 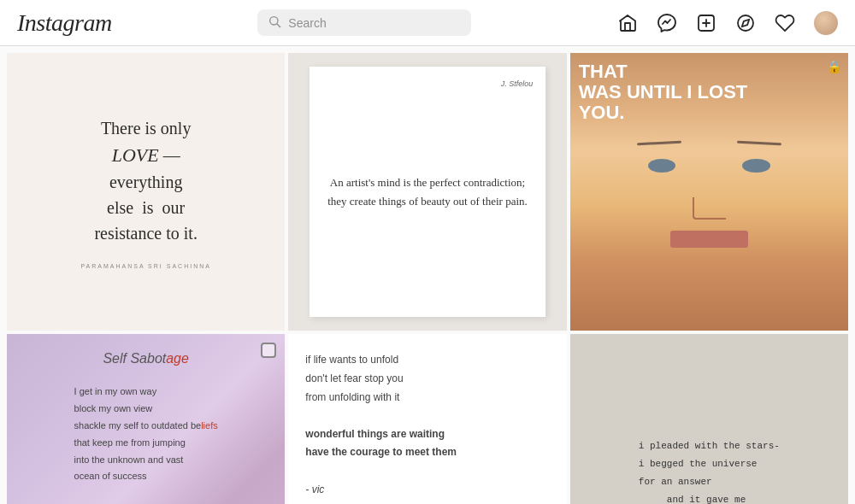 What do you see at coordinates (826, 23) in the screenshot?
I see `profile-avatar` at bounding box center [826, 23].